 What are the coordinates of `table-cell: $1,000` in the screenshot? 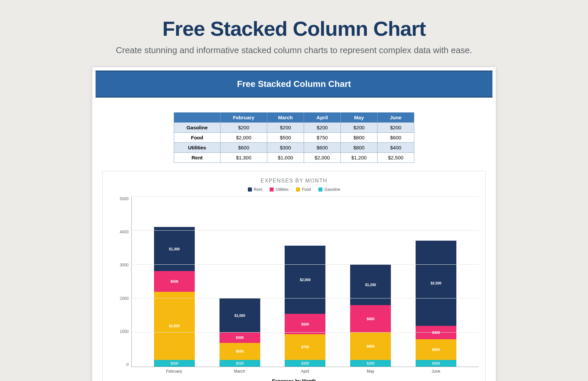 It's located at (285, 158).